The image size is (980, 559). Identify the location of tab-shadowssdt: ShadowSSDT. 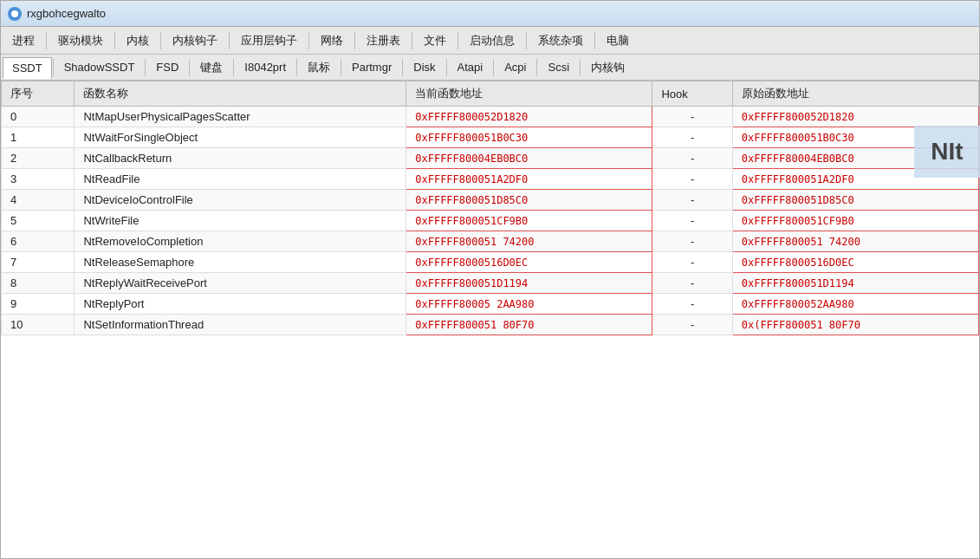
(100, 68).